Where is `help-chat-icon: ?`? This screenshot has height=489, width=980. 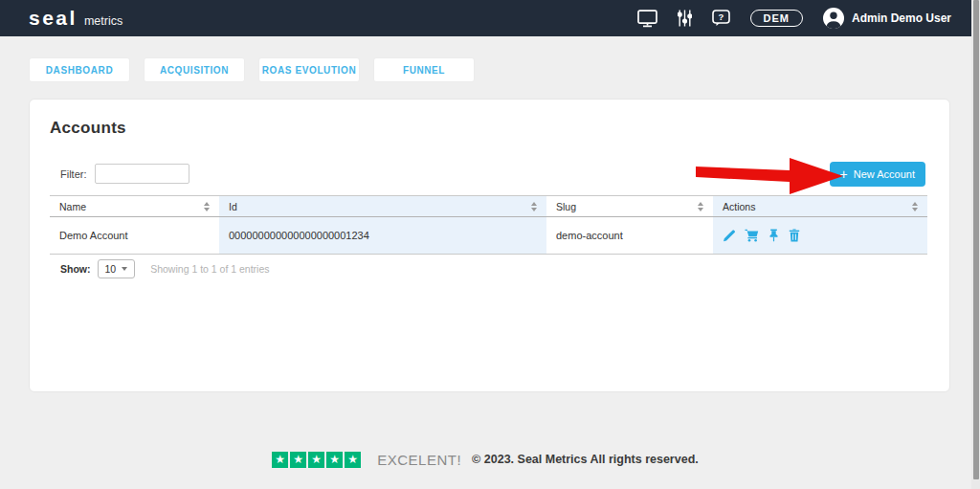 help-chat-icon: ? is located at coordinates (722, 18).